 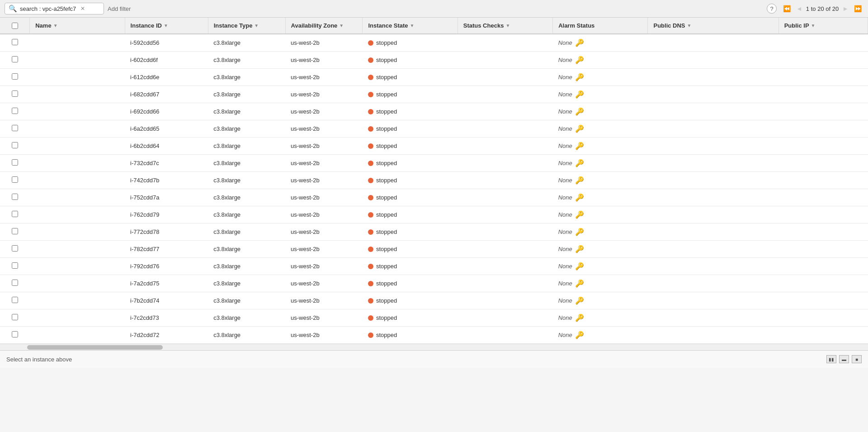 I want to click on th-instance-state: Instance State ▼, so click(x=410, y=26).